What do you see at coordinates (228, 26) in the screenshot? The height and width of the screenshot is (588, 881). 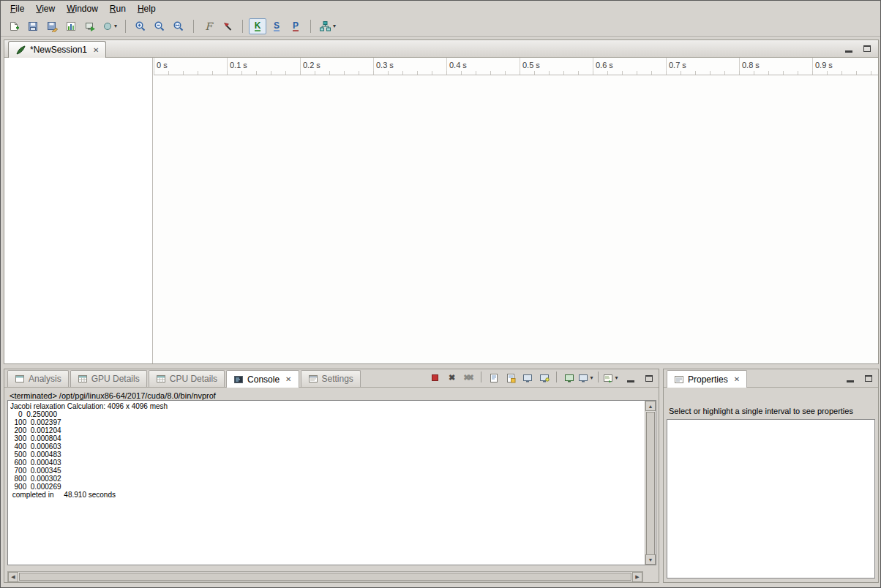 I see `reset-arrow-icon` at bounding box center [228, 26].